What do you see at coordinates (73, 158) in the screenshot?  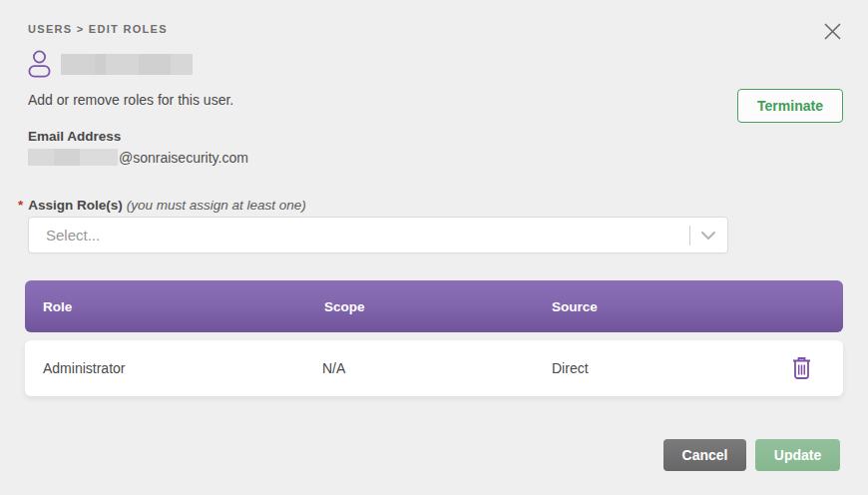 I see `redacted-email-local-part` at bounding box center [73, 158].